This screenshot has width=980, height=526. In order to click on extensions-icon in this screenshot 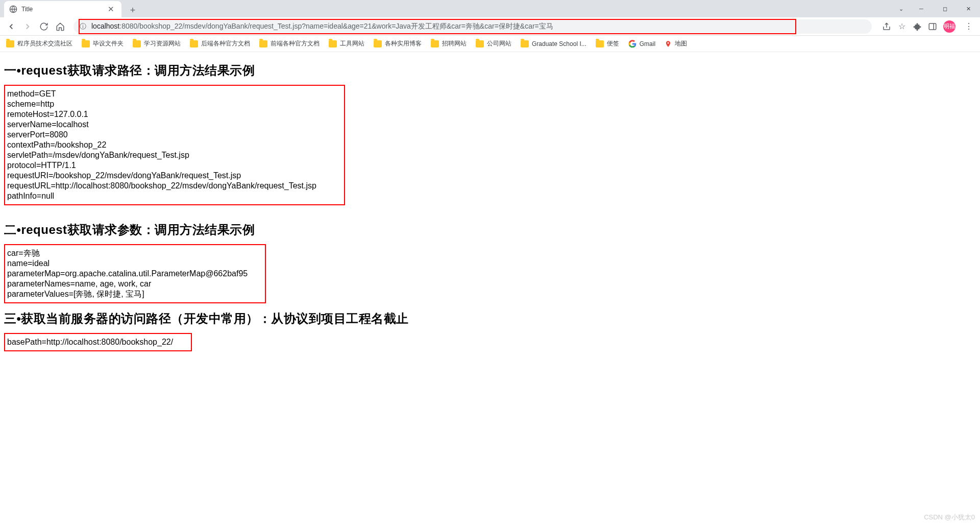, I will do `click(917, 27)`.